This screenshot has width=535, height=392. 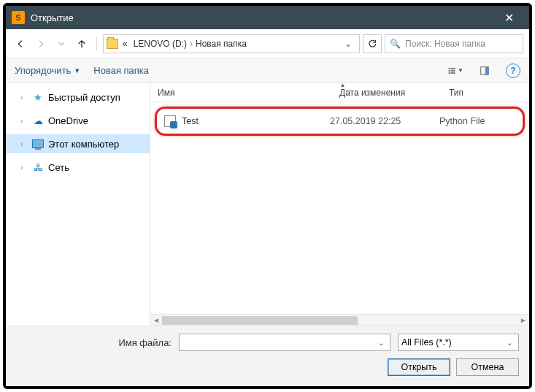 I want to click on highlight-annotation: Test 27.05.2019 22:25 Python File, so click(x=340, y=121).